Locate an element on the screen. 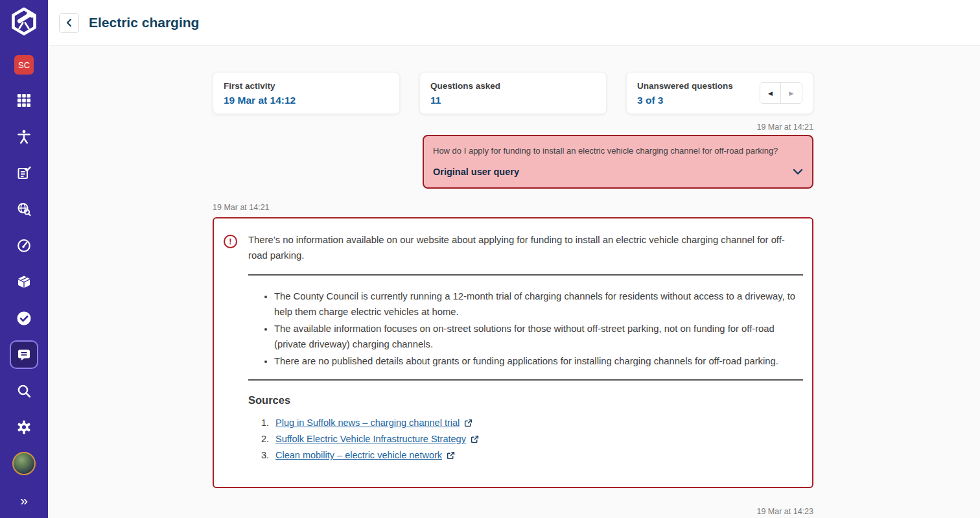 Image resolution: width=980 pixels, height=518 pixels. stat-card-unanswered-questions: Unanswered questions 3 of 3 ◀ ▶ is located at coordinates (719, 93).